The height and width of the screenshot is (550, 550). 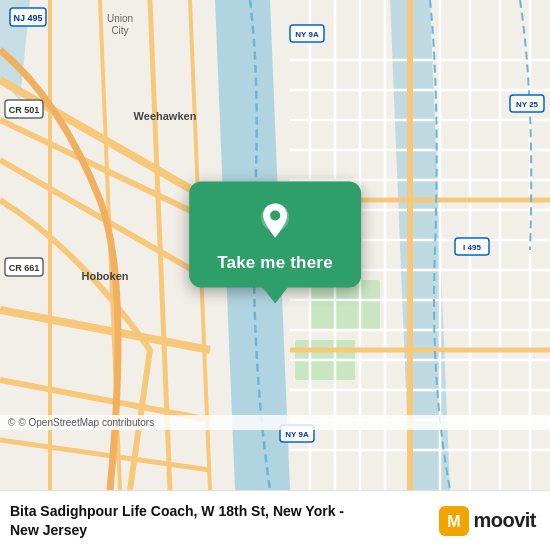 I want to click on svg-text: City, so click(x=120, y=30).